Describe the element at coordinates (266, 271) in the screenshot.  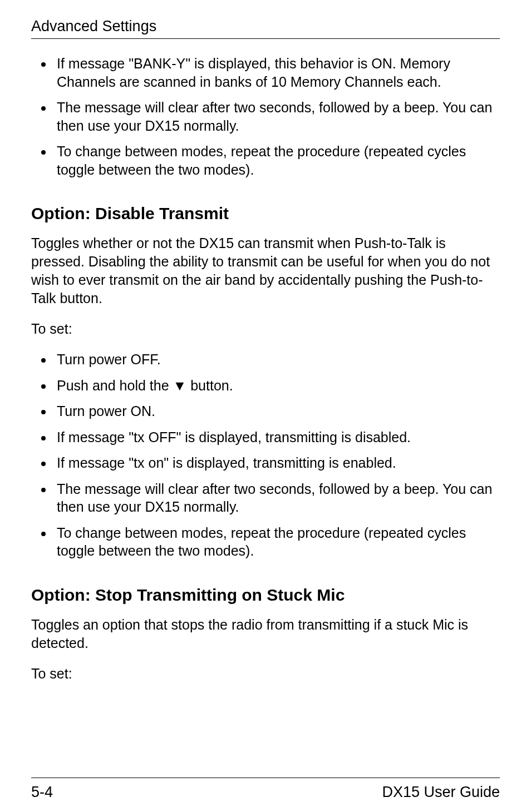
I see `section1-paragraph: Toggles whether or not the DX15 can tran…` at that location.